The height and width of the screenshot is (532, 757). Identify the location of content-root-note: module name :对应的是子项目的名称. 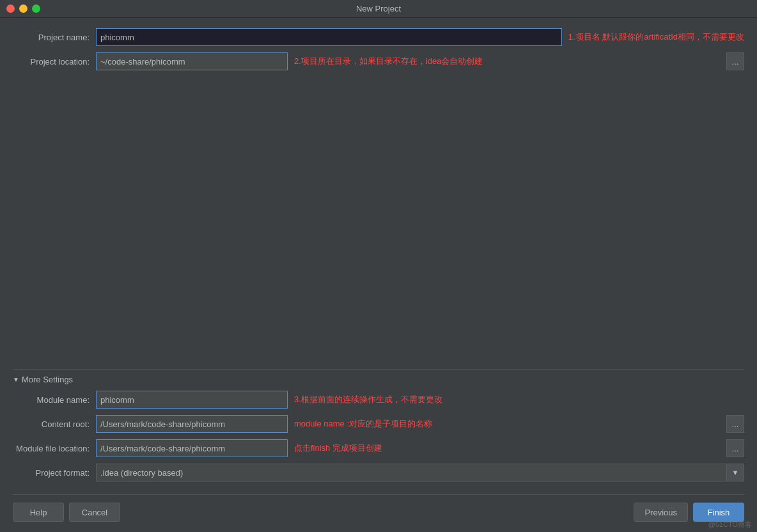
(363, 424).